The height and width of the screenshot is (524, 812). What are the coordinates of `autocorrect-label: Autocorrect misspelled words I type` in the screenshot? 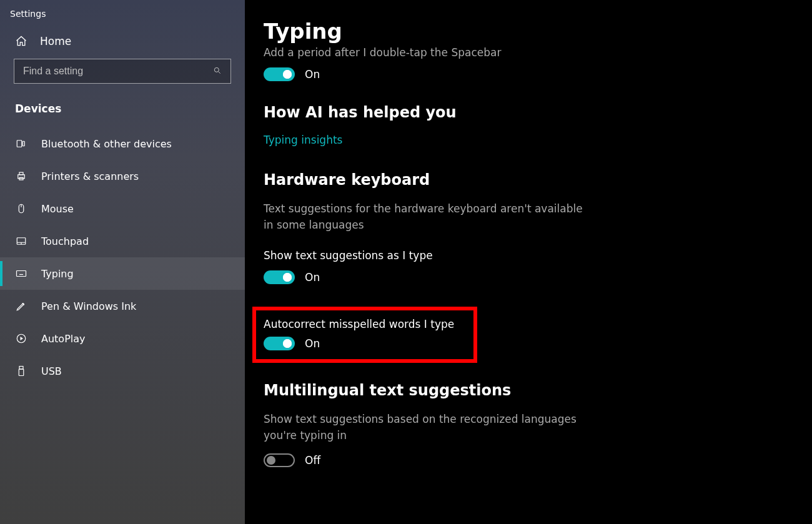 It's located at (365, 324).